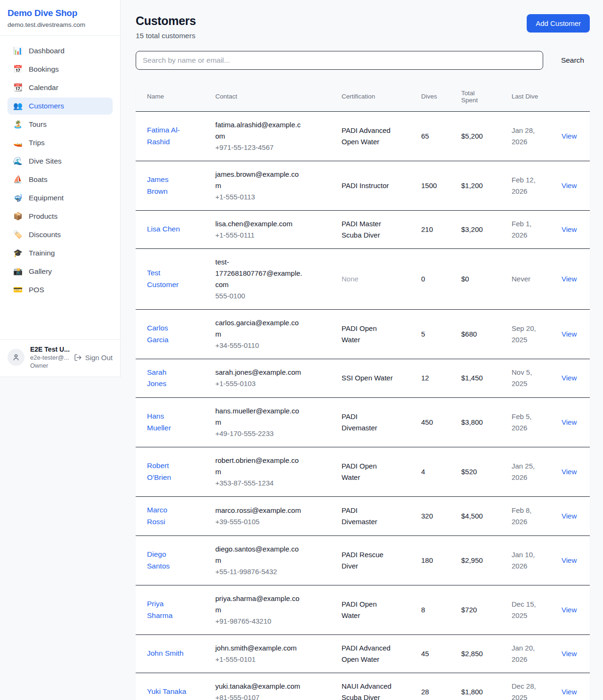  Describe the element at coordinates (267, 186) in the screenshot. I see `contact-cell: james.brown@example.com +1-555-0113` at that location.